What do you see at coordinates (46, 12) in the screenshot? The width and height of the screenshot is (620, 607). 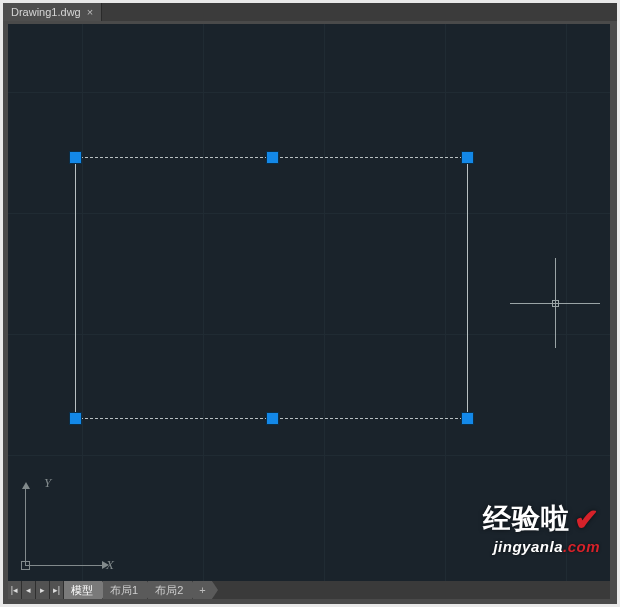 I see `file-tab-label: Drawing1.dwg` at bounding box center [46, 12].